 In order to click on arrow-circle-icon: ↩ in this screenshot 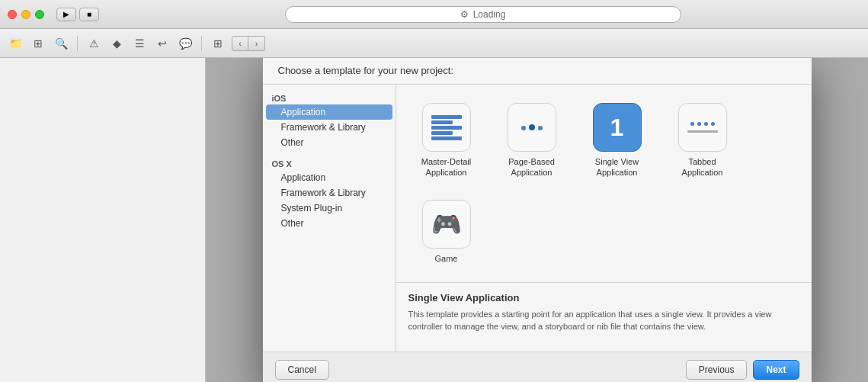, I will do `click(162, 43)`.